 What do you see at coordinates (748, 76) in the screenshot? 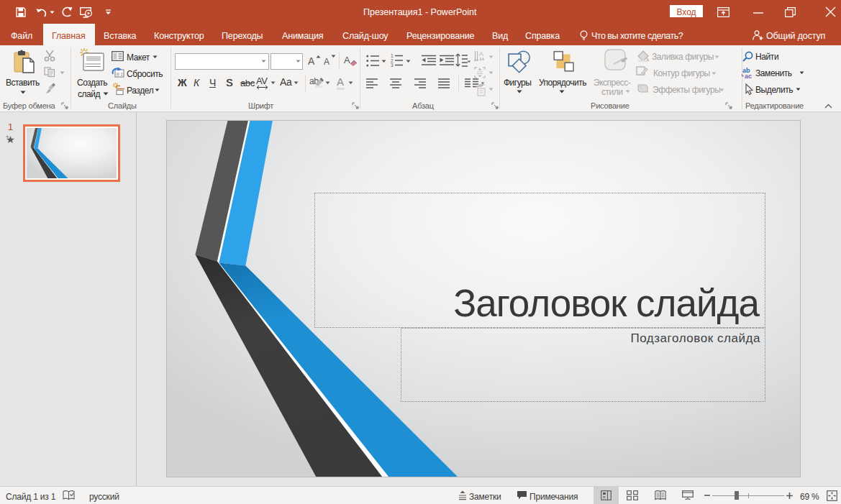
I see `svg-text: ac` at bounding box center [748, 76].